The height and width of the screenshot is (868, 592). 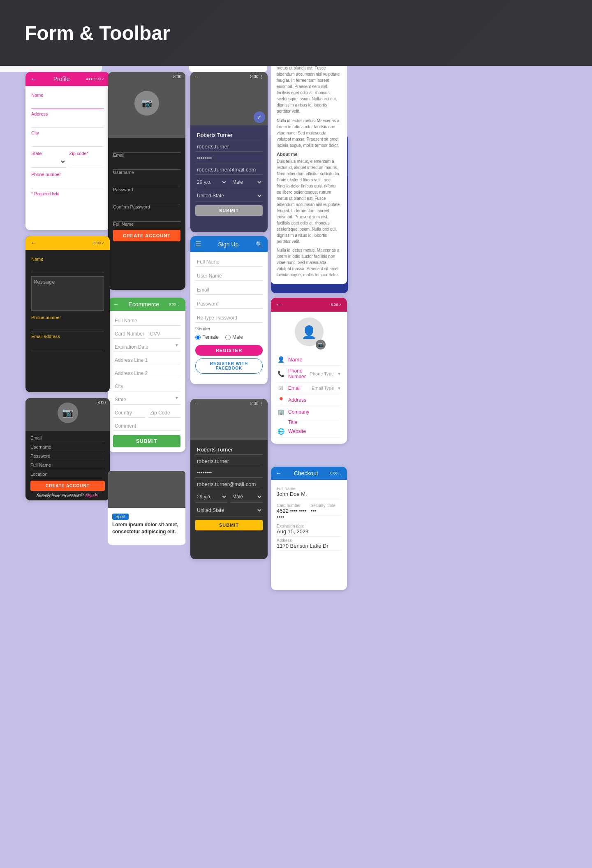 I want to click on blog-title: Lorem ipsum dolor sit amet, consectetur …, so click(x=147, y=528).